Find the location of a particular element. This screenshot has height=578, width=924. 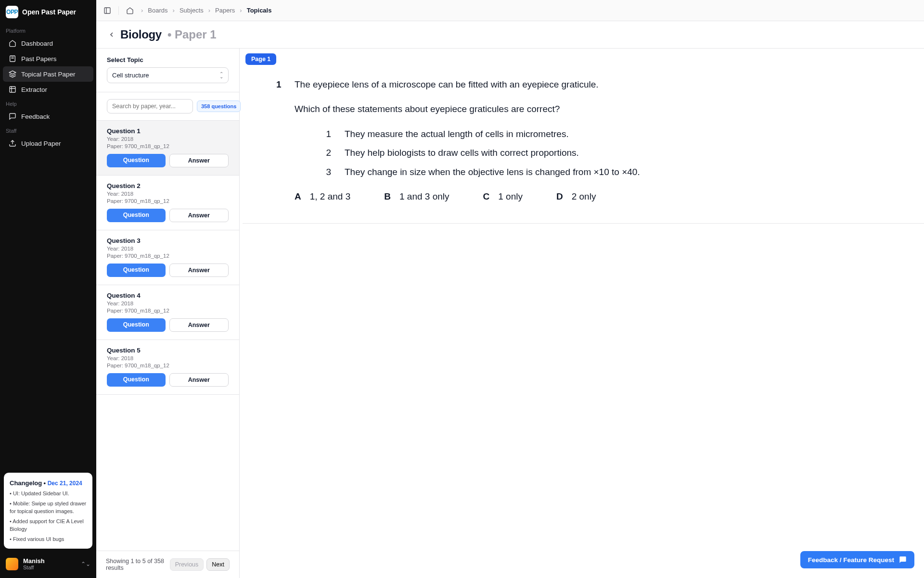

pager: Showing 1 to 5 of 358 results Previous N… is located at coordinates (167, 565).